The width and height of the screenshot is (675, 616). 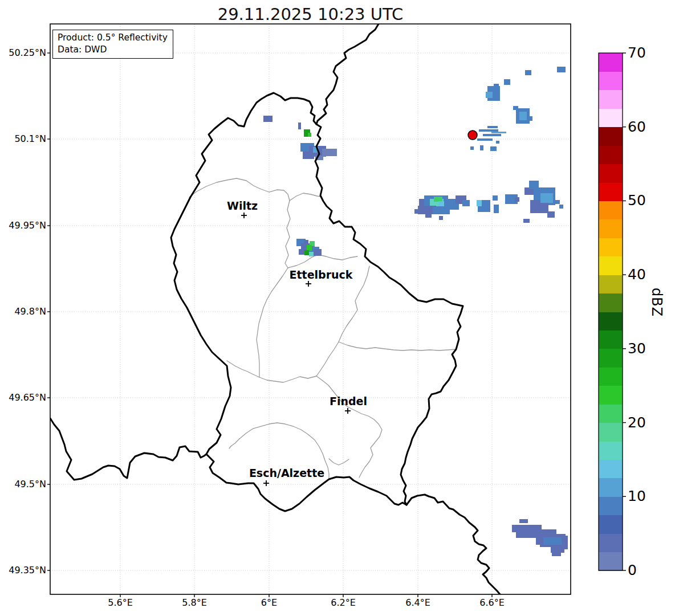 I want to click on colorbar-tick-label-1: 10, so click(x=637, y=496).